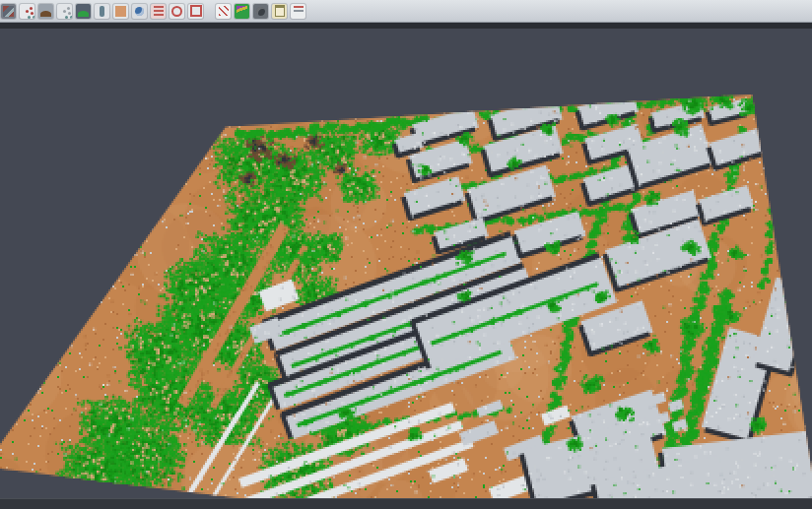 This screenshot has height=509, width=812. I want to click on classification-colors-icon, so click(242, 12).